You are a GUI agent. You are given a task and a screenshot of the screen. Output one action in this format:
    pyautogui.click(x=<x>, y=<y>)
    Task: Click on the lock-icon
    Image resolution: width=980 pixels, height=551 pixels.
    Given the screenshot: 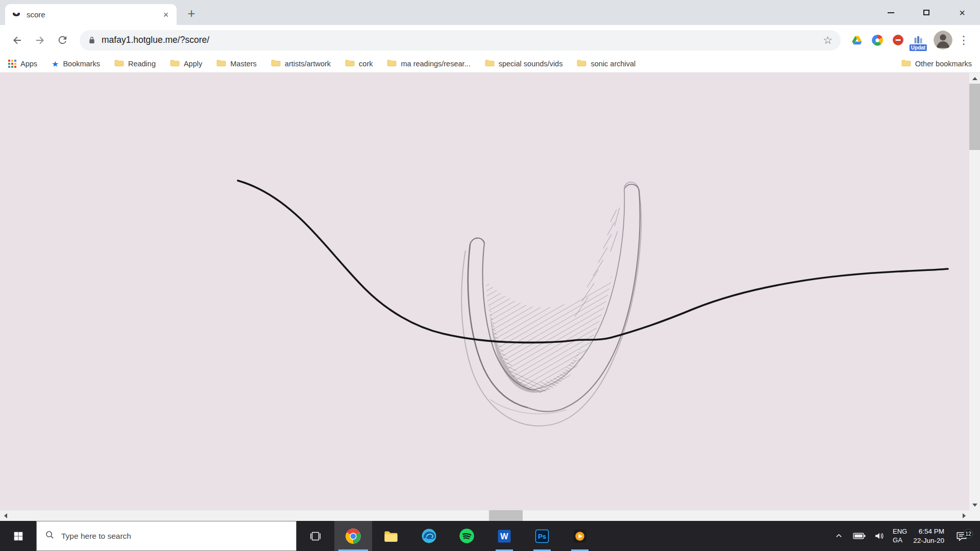 What is the action you would take?
    pyautogui.click(x=92, y=40)
    